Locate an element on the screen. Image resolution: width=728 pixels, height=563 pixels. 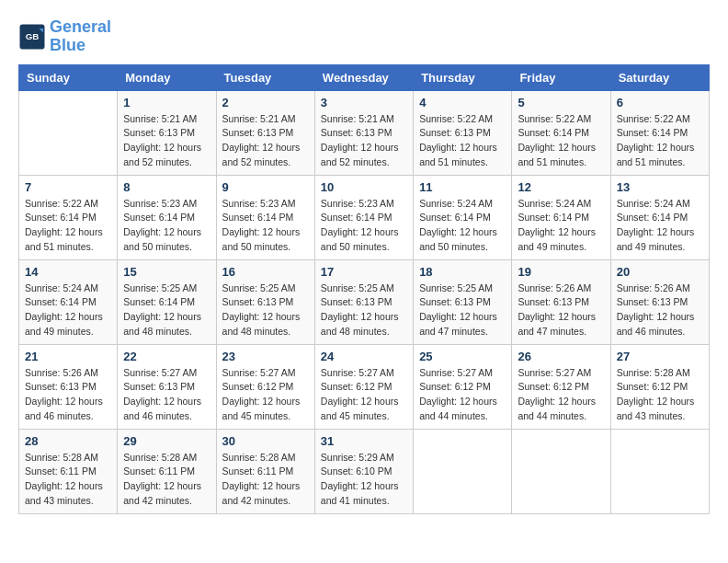
day-number: 20 is located at coordinates (660, 272).